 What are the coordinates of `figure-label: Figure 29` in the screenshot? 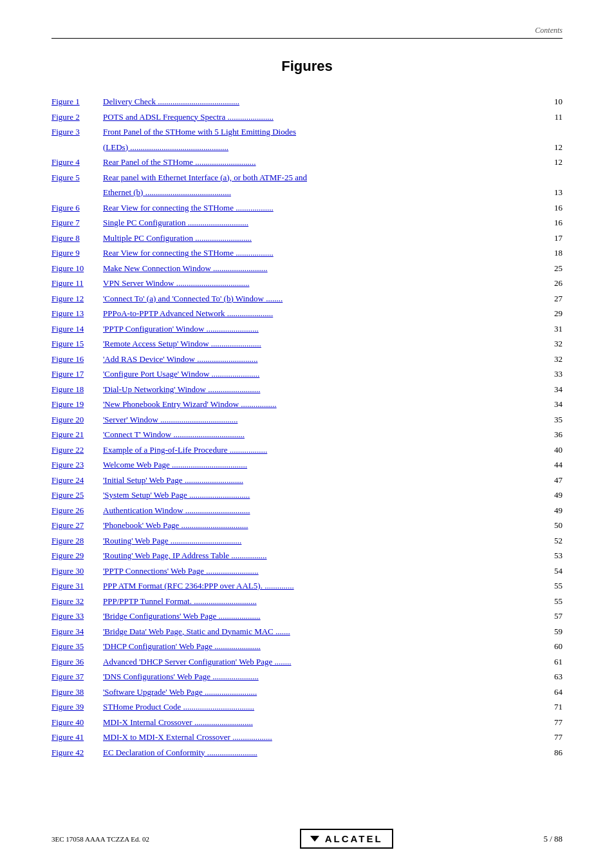 It's located at (77, 556).